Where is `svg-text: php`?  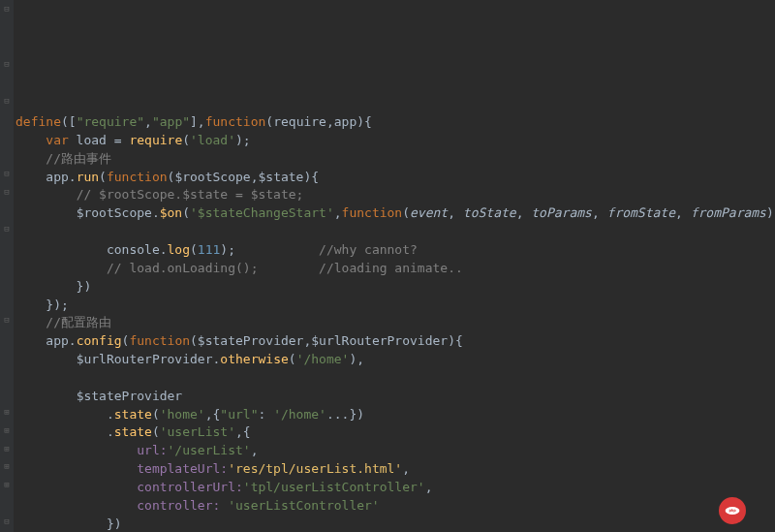 svg-text: php is located at coordinates (732, 510).